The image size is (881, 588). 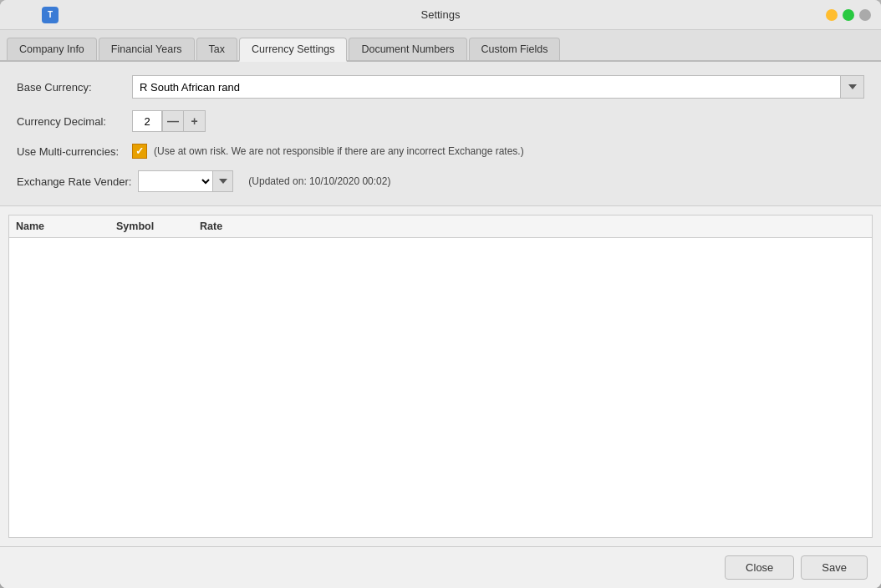 What do you see at coordinates (440, 15) in the screenshot?
I see `title-bar: T Settings` at bounding box center [440, 15].